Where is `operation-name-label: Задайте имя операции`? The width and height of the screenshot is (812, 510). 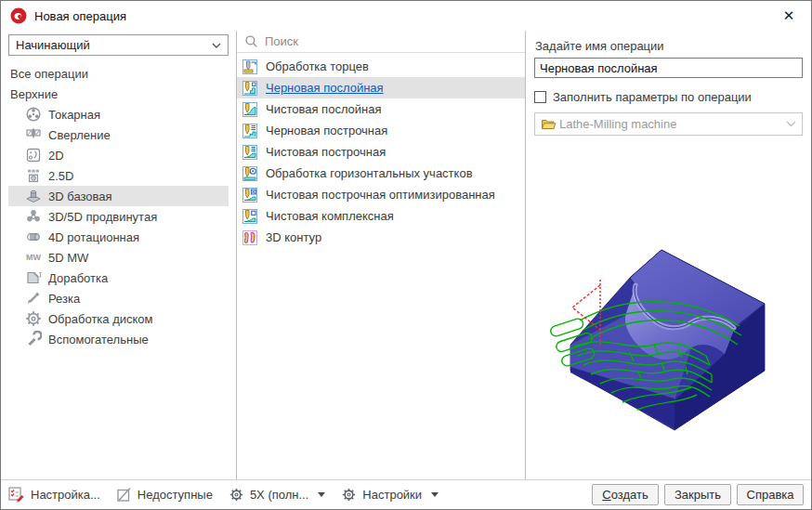
operation-name-label: Задайте имя операции is located at coordinates (669, 46).